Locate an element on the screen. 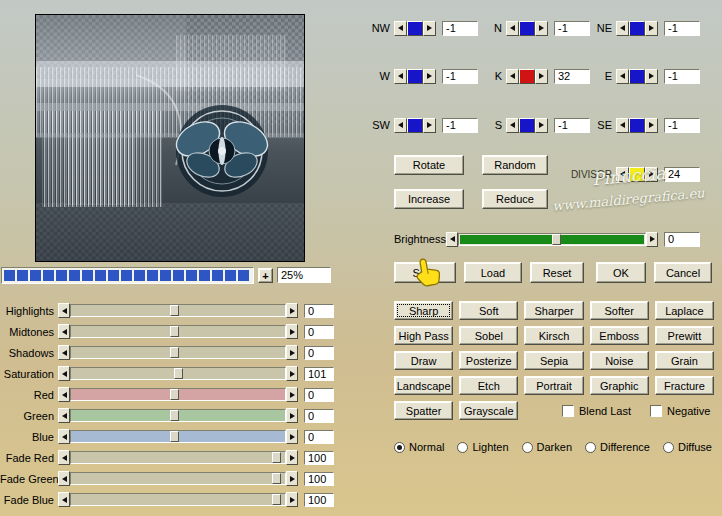 This screenshot has height=516, width=722. negative-checkbox-group: Negative is located at coordinates (680, 410).